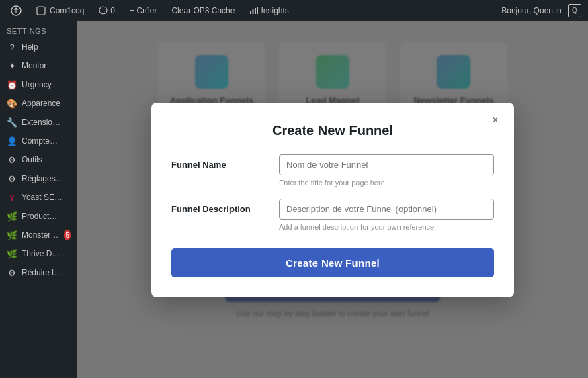 Image resolution: width=588 pixels, height=378 pixels. Describe the element at coordinates (386, 227) in the screenshot. I see `funnel-desc-hint: Add a funnel description for your own re…` at that location.